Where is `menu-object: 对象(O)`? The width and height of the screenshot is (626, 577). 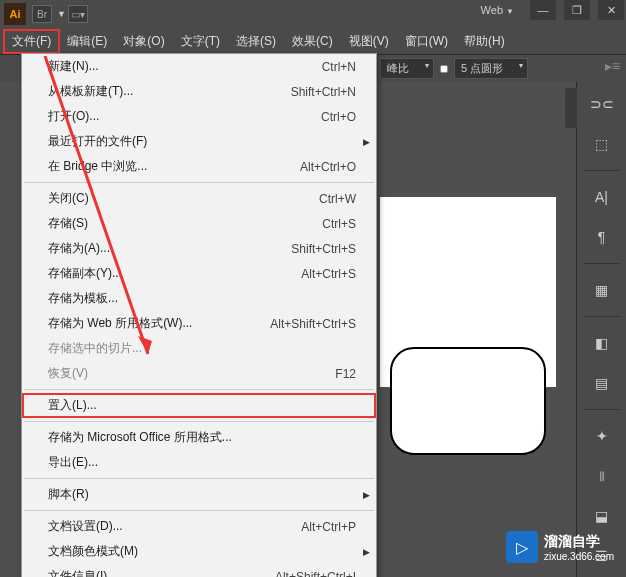
menu-object: 对象(O) is located at coordinates (144, 42).